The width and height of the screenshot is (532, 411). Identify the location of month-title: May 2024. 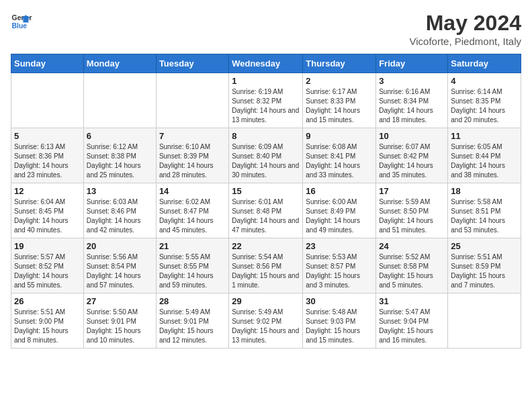
(466, 23).